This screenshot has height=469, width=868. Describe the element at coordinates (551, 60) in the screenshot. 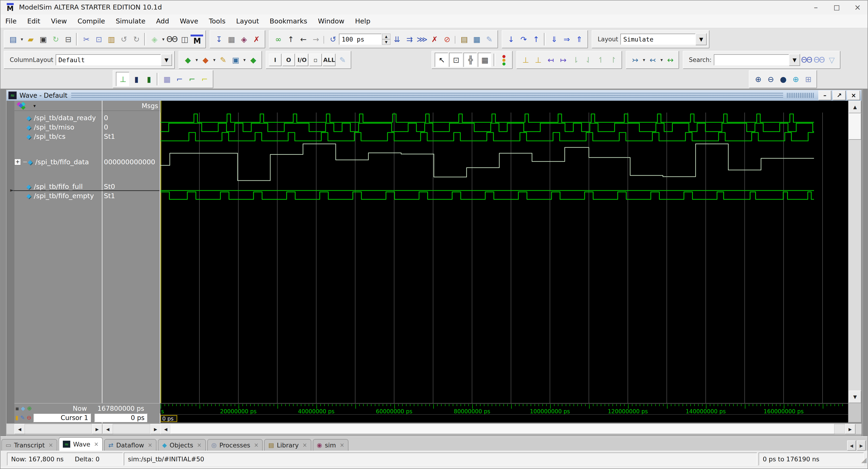

I see `prev-transition-icon: ↤` at that location.